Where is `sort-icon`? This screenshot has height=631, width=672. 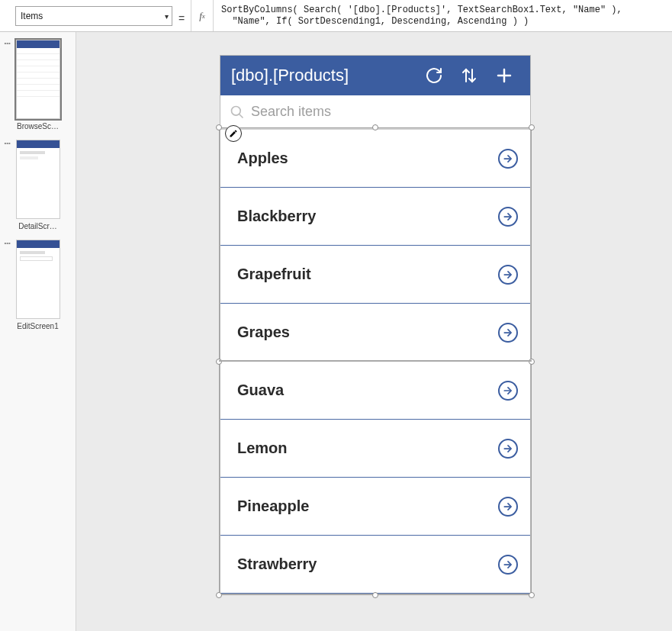
sort-icon is located at coordinates (469, 76).